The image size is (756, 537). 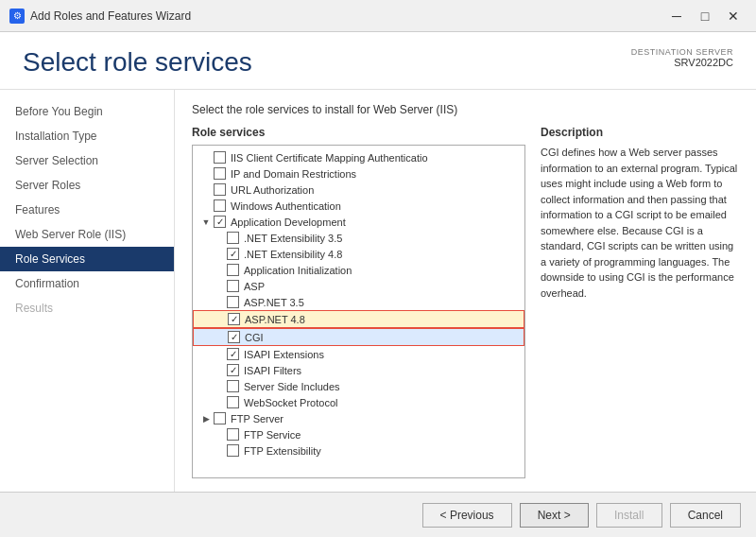 I want to click on service-label: ASP.NET 3.5, so click(x=274, y=303).